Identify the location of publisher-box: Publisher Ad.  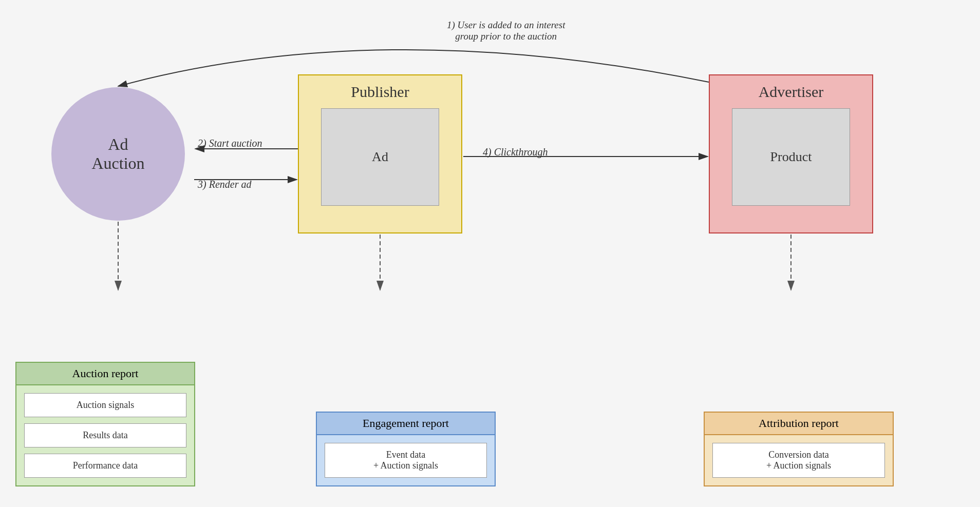
(380, 154).